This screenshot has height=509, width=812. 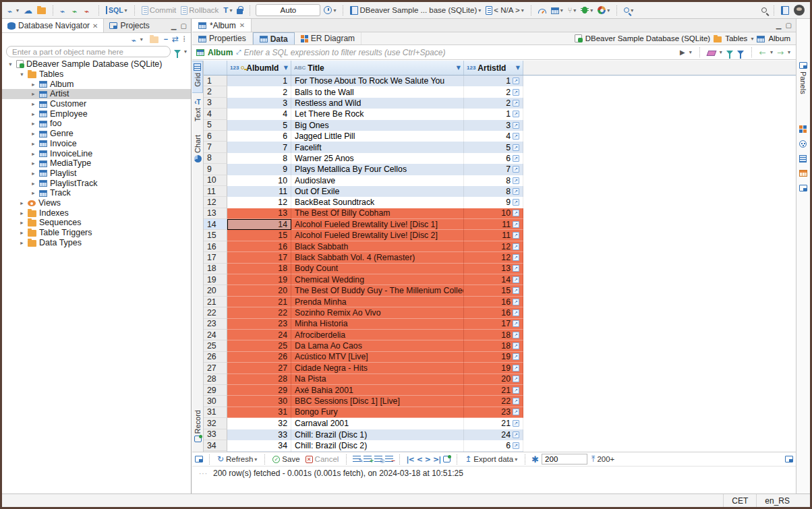 I want to click on row-number: 28, so click(x=216, y=380).